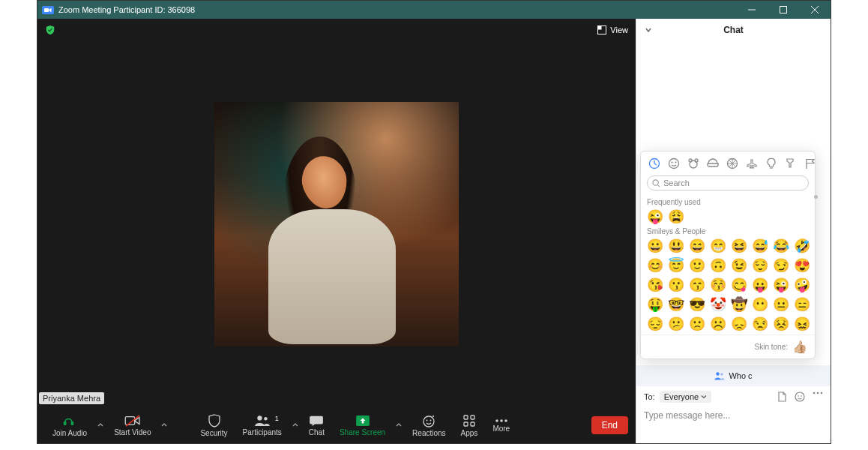 The height and width of the screenshot is (450, 868). What do you see at coordinates (752, 10) in the screenshot?
I see `minimize-button` at bounding box center [752, 10].